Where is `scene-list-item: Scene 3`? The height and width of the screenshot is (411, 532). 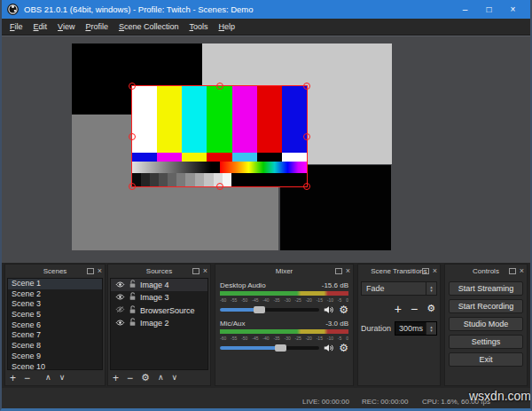
scene-list-item: Scene 3 is located at coordinates (55, 304).